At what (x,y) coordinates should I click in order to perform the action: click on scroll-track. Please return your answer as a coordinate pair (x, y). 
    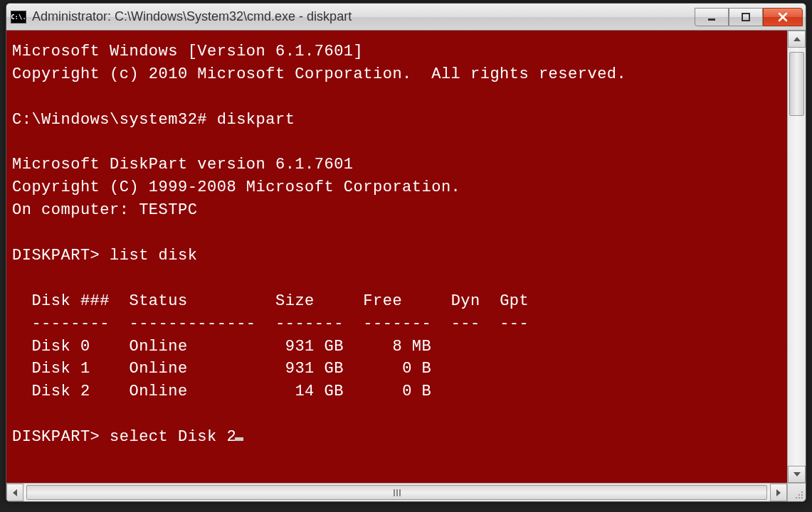
    Looking at the image, I should click on (797, 257).